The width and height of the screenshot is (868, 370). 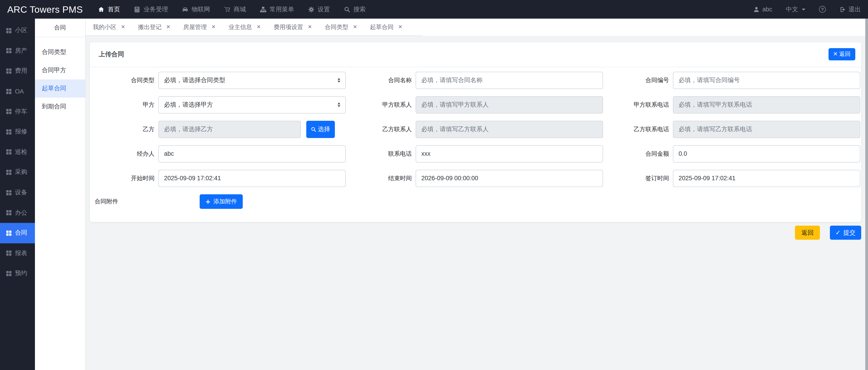 What do you see at coordinates (766, 80) in the screenshot?
I see `contract-no-input` at bounding box center [766, 80].